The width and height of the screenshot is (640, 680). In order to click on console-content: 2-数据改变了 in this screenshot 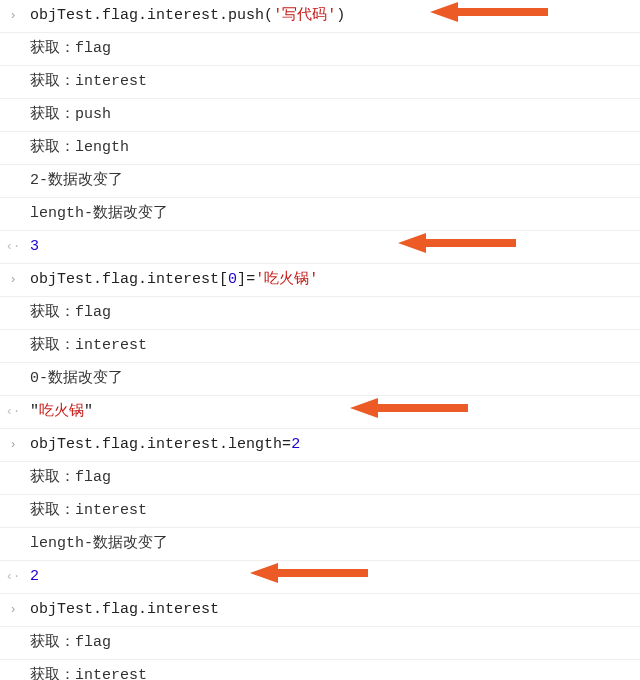, I will do `click(332, 181)`.